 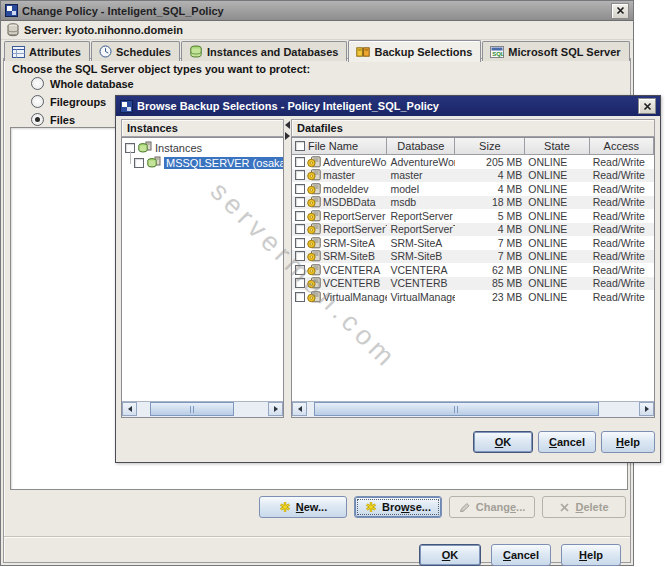 What do you see at coordinates (492, 507) in the screenshot?
I see `change-button: Change...` at bounding box center [492, 507].